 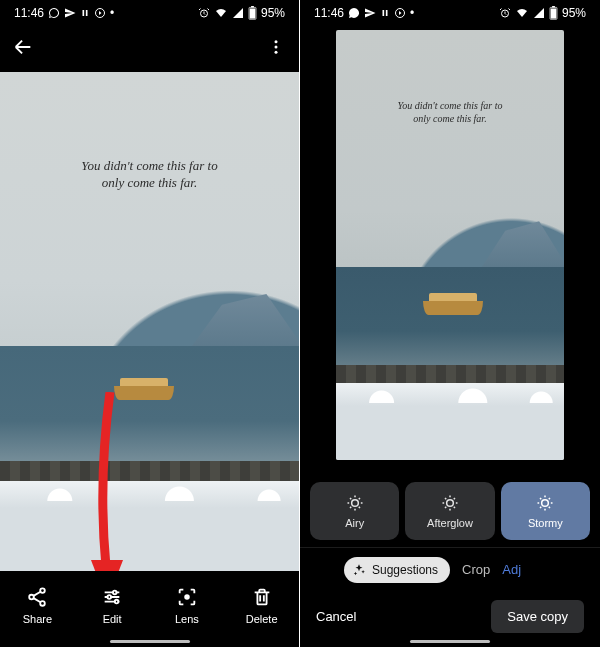 I want to click on app-bar, so click(x=150, y=49).